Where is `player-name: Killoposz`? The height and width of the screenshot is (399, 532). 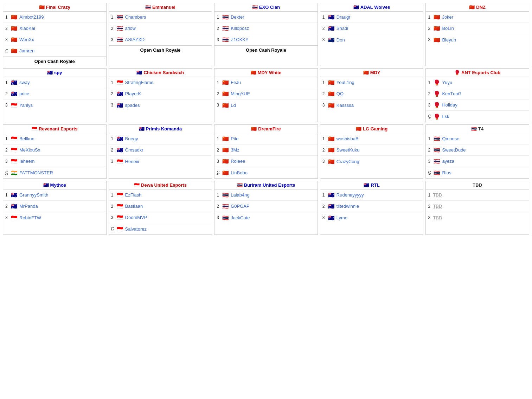 player-name: Killoposz is located at coordinates (240, 28).